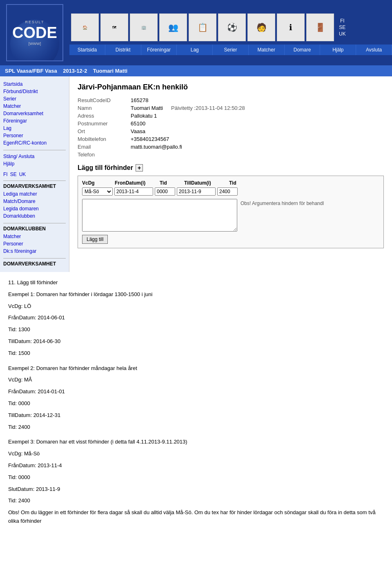  What do you see at coordinates (34, 121) in the screenshot?
I see `sidebar-item-foreningar: Föreningar` at bounding box center [34, 121].